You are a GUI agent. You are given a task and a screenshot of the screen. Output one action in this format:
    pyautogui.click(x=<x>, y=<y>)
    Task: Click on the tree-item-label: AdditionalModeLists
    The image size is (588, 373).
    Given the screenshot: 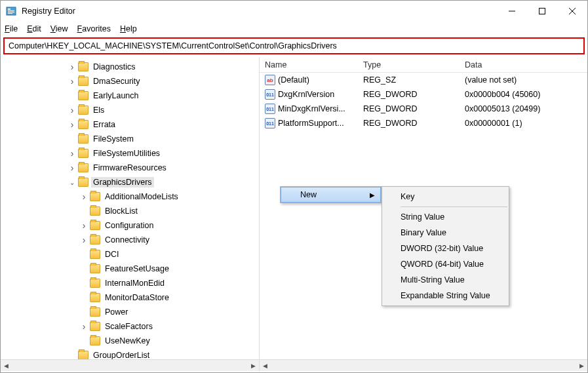 What is the action you would take?
    pyautogui.click(x=142, y=197)
    